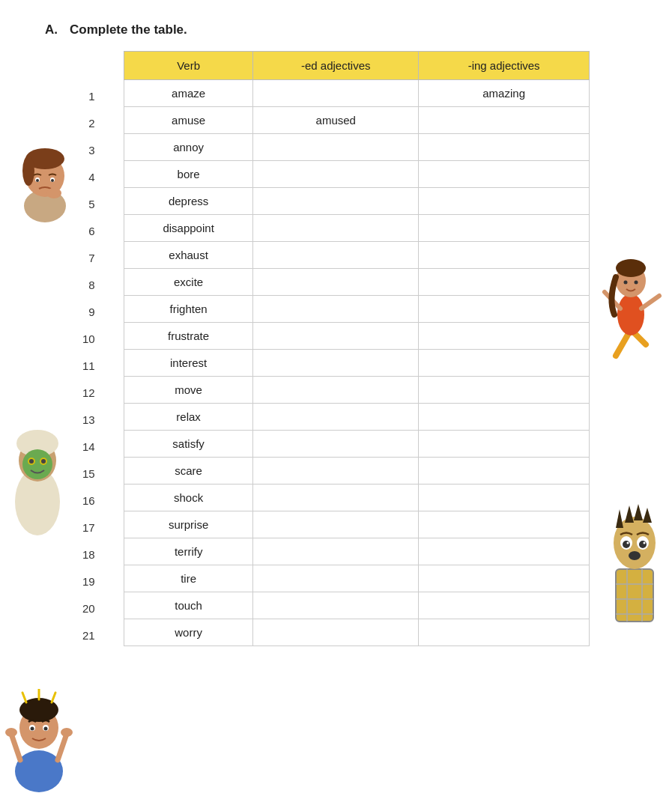  I want to click on row-number: 15, so click(91, 473).